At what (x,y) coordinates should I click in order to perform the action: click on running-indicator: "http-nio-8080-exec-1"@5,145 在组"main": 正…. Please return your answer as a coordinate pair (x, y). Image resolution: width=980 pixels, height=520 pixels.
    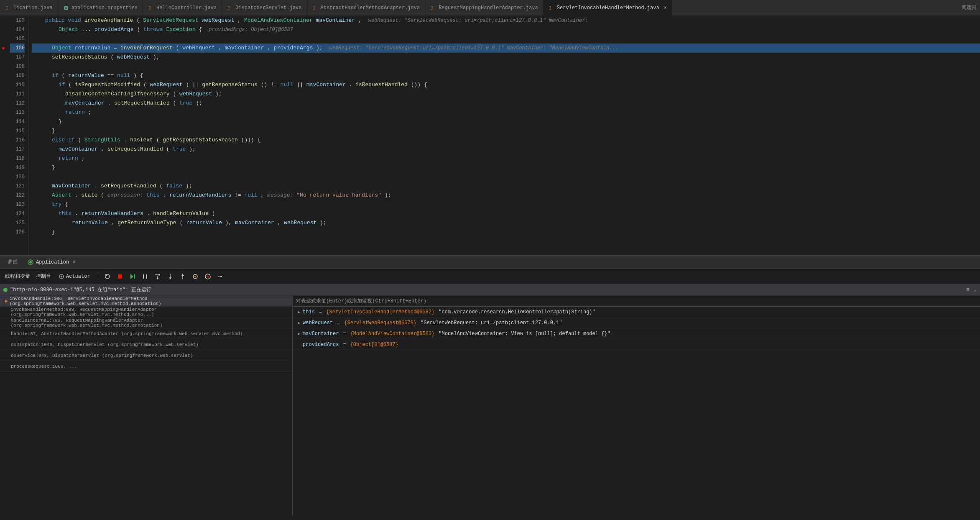
    Looking at the image, I should click on (490, 290).